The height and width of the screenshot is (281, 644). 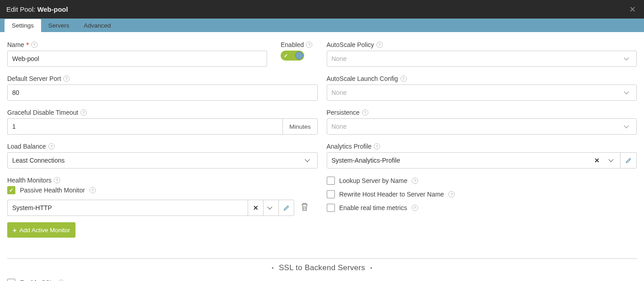 I want to click on health-monitor-delete, so click(x=305, y=208).